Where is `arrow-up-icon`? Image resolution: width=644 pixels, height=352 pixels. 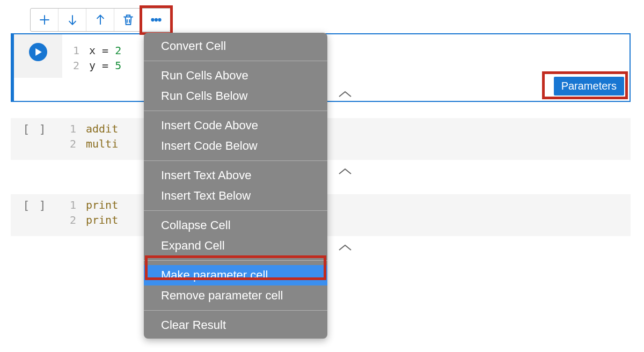 arrow-up-icon is located at coordinates (100, 20).